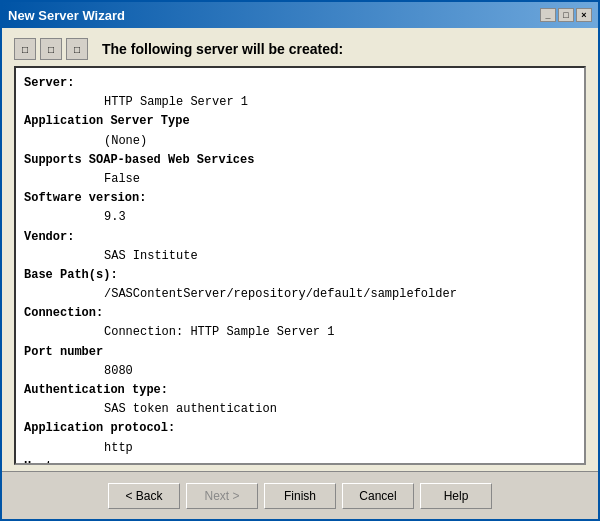 This screenshot has width=600, height=521. I want to click on connection-value: Connection: HTTP Sample Server 1, so click(300, 332).